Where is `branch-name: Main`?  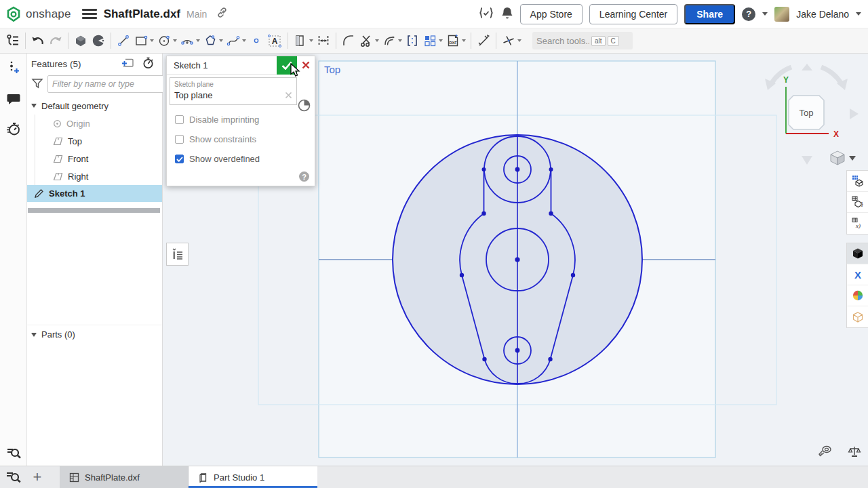
branch-name: Main is located at coordinates (197, 14).